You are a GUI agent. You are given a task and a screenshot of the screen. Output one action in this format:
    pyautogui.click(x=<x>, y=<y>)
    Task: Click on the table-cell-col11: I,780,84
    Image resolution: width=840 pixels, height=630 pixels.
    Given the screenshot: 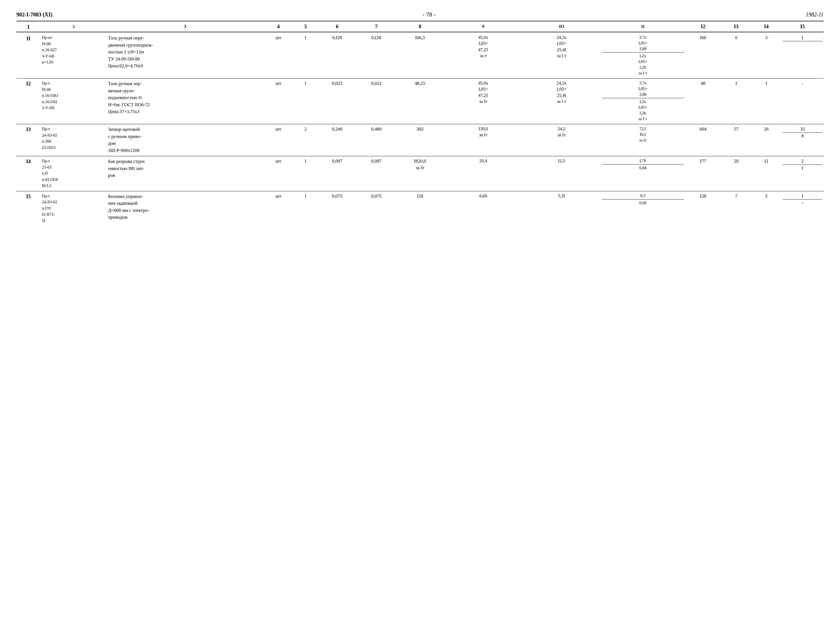 What is the action you would take?
    pyautogui.click(x=643, y=174)
    